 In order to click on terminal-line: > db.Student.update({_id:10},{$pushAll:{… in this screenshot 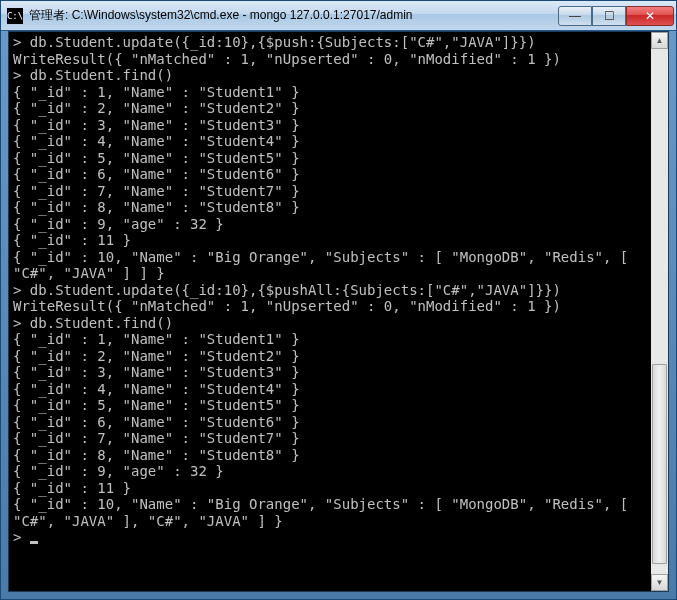, I will do `click(330, 290)`.